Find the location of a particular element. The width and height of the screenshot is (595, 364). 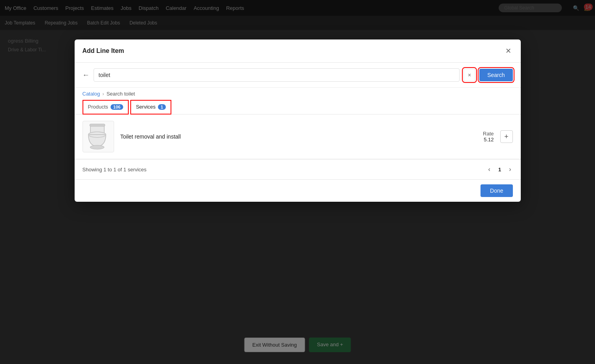

breadcrumb: Catalog › Search toilet is located at coordinates (298, 94).